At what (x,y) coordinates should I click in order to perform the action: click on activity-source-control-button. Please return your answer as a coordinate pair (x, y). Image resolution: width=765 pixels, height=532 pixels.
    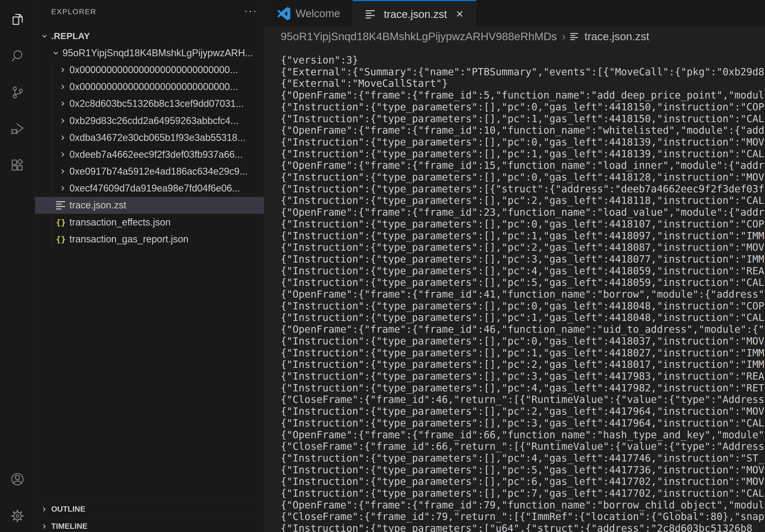
    Looking at the image, I should click on (17, 93).